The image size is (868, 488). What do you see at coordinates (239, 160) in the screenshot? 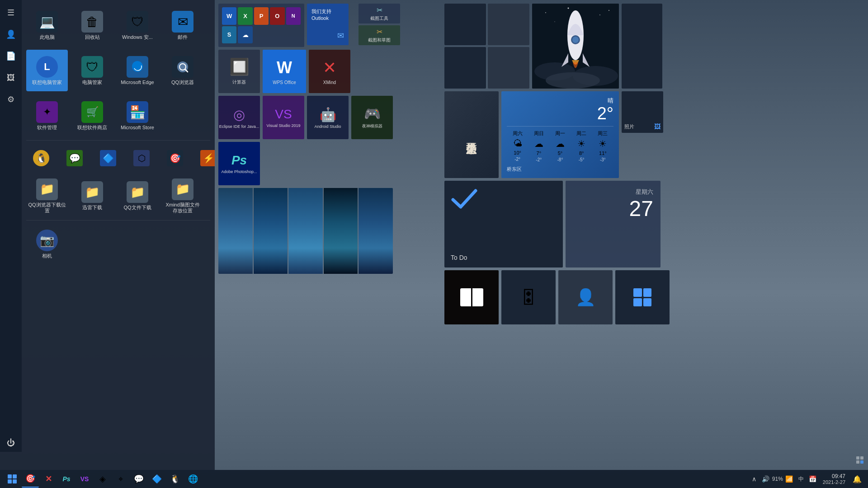
I see `photoshop-icon: Ps` at bounding box center [239, 160].